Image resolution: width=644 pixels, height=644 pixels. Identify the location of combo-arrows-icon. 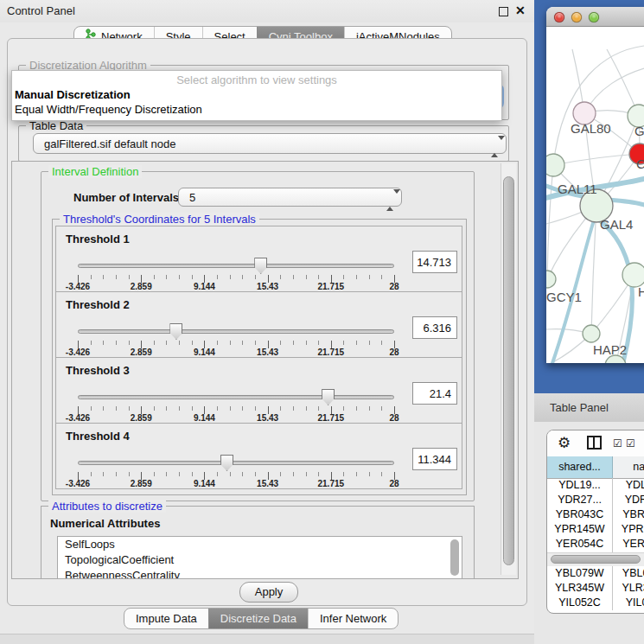
(494, 143).